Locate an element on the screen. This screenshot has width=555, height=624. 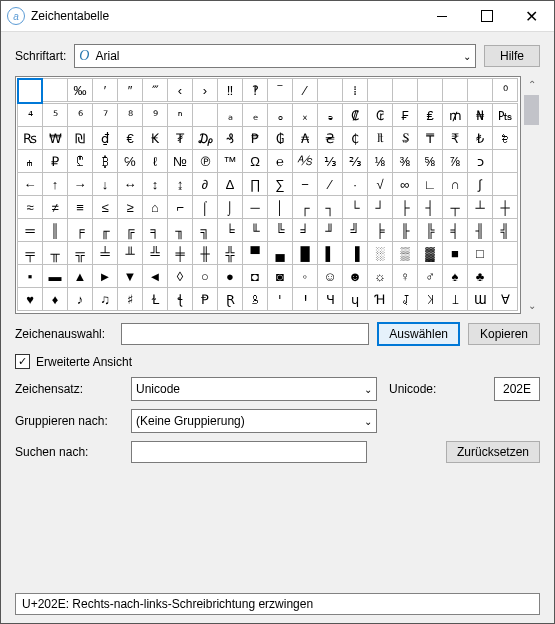
char-cell: Ʝ is located at coordinates (405, 299).